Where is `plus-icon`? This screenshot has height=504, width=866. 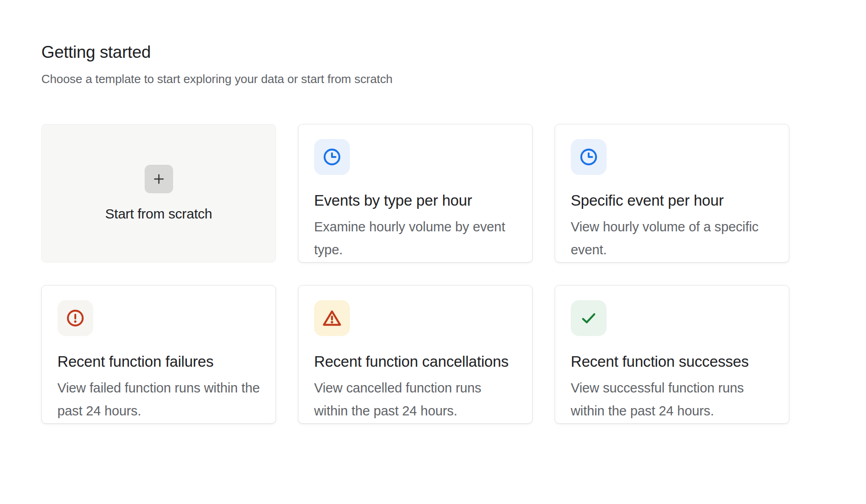
plus-icon is located at coordinates (159, 179).